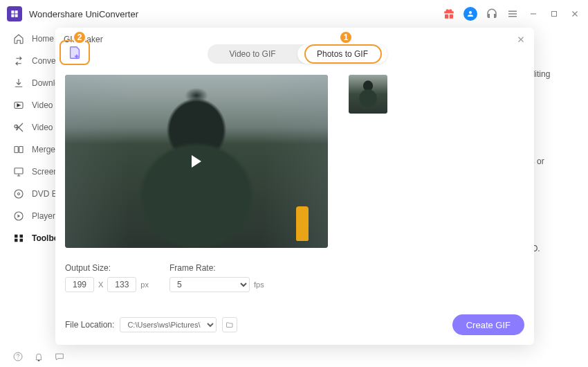  Describe the element at coordinates (513, 14) in the screenshot. I see `menu-icon` at that location.